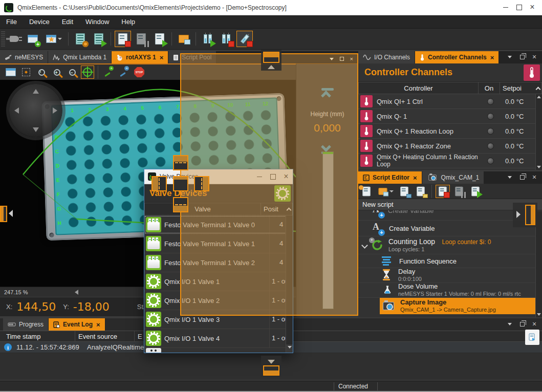  I want to click on pause-script-button, so click(141, 39).